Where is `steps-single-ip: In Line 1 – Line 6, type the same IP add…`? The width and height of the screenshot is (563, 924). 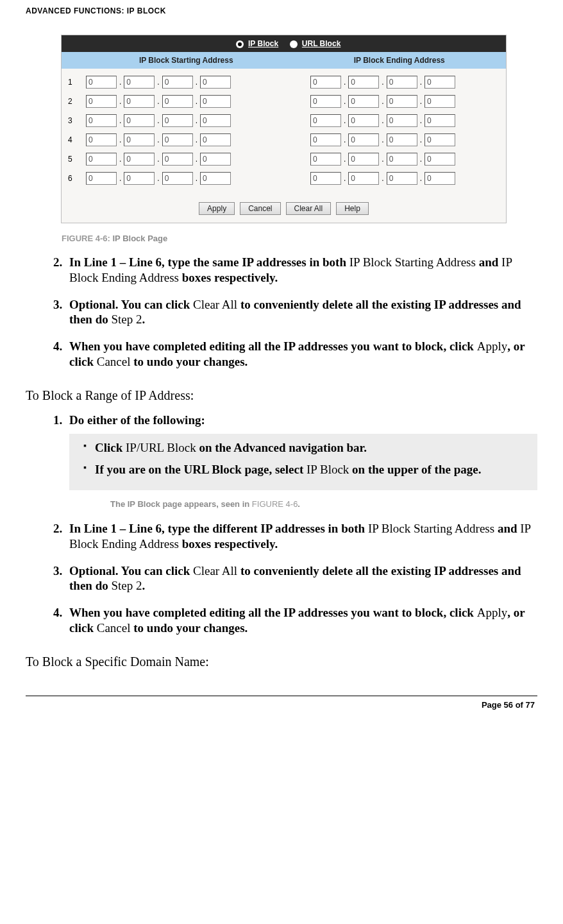
steps-single-ip: In Line 1 – Line 6, type the same IP add… is located at coordinates (289, 312).